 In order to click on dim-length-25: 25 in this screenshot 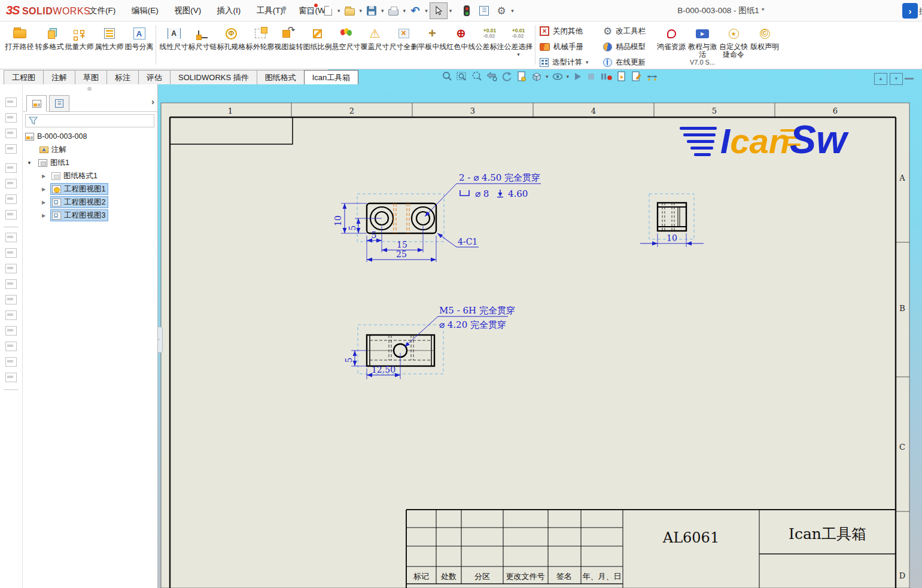, I will do `click(401, 254)`.